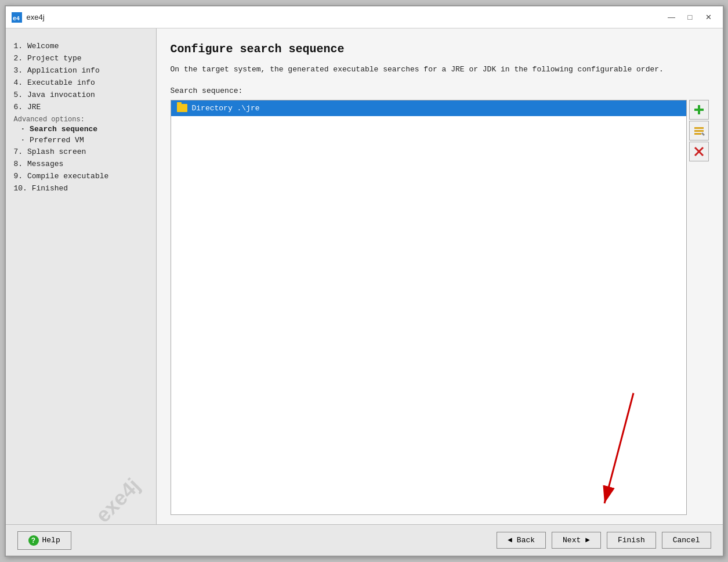 This screenshot has width=728, height=562. I want to click on sequence-item-label: Directory .\jre, so click(226, 108).